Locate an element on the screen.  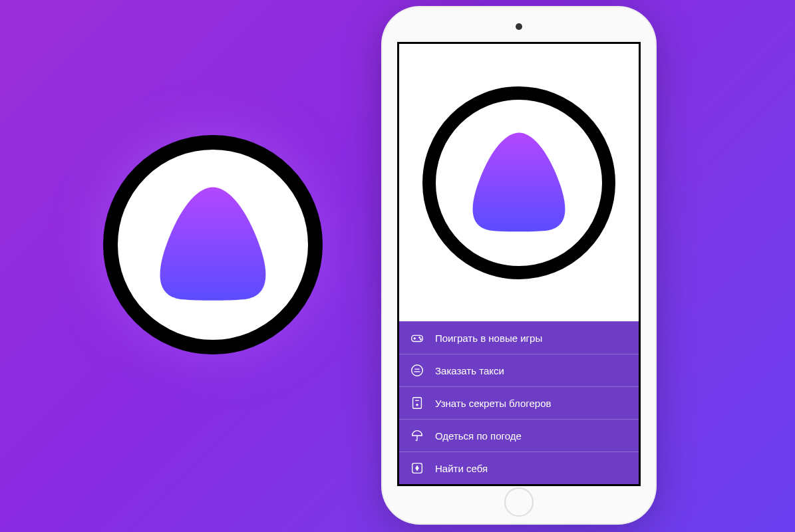
compass-icon is located at coordinates (417, 468).